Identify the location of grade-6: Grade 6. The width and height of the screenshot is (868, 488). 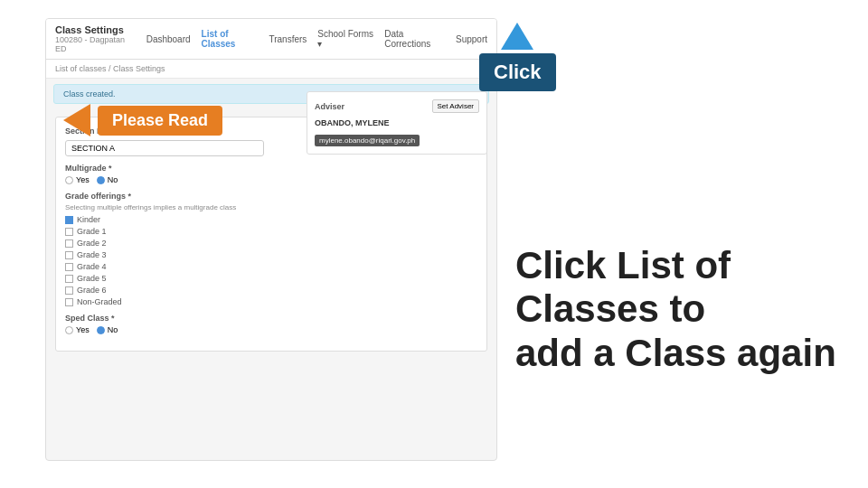
(271, 290).